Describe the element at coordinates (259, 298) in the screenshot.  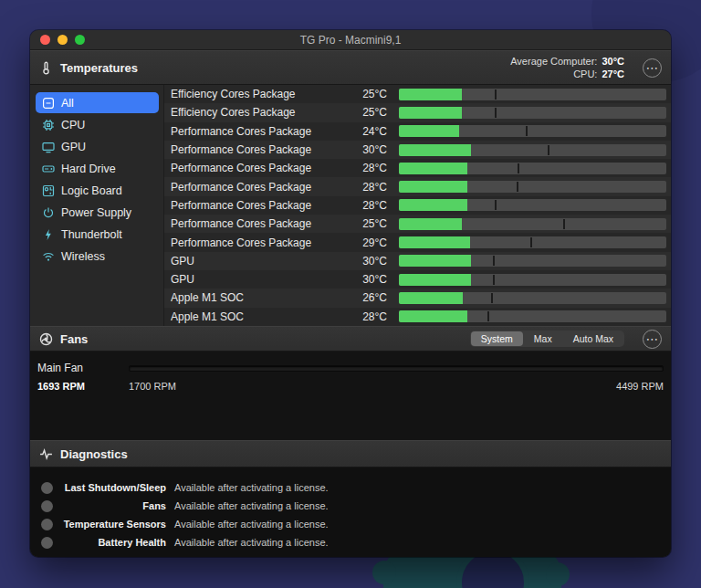
I see `sensor-name: Apple M1 SOC` at that location.